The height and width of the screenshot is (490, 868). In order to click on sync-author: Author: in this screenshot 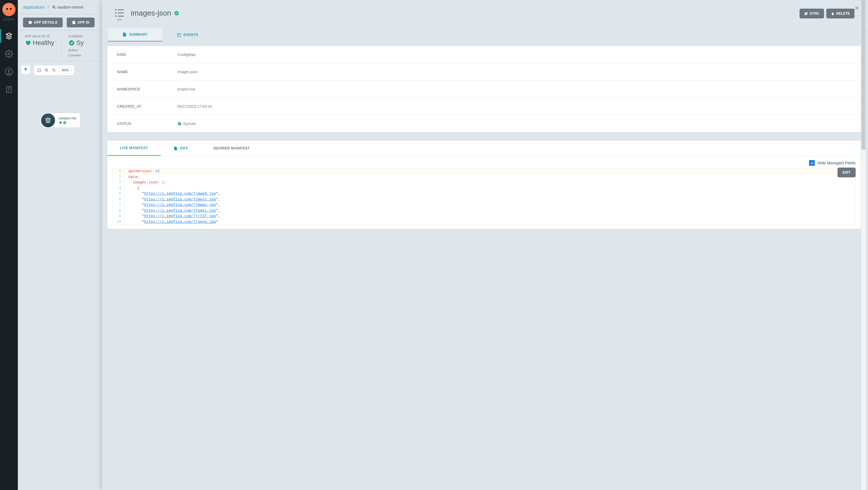, I will do `click(76, 50)`.